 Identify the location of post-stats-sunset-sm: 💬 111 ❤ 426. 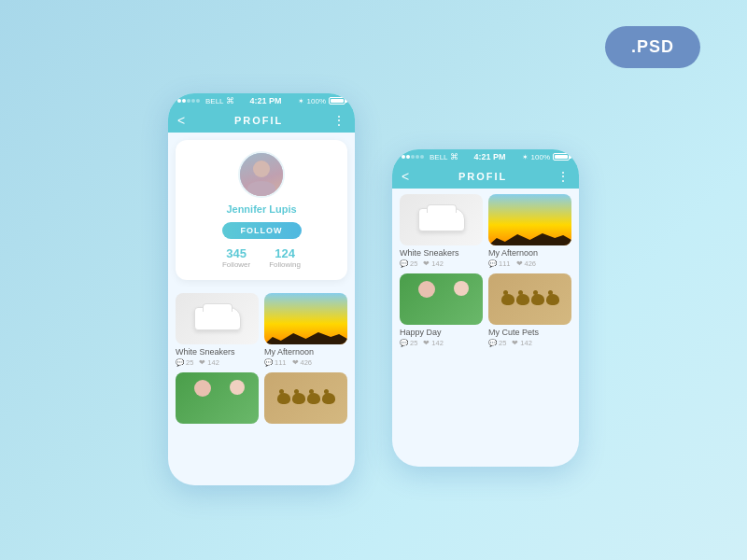
(530, 263).